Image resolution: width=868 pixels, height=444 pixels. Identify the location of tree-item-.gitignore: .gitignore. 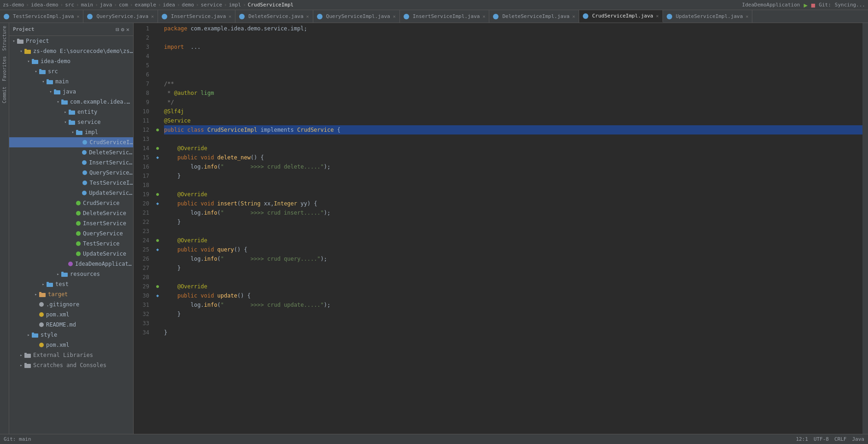
(71, 304).